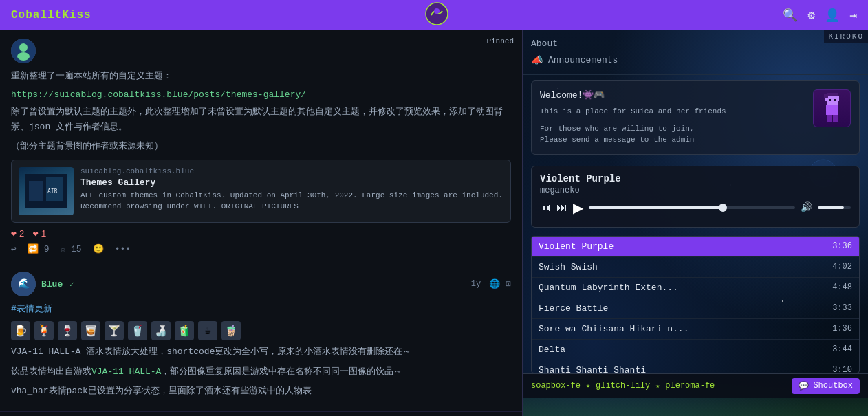 The height and width of the screenshot is (416, 868). I want to click on link-preview-card: AIR suicablog.cobaltkiss.blue Themes Gal…, so click(261, 191).